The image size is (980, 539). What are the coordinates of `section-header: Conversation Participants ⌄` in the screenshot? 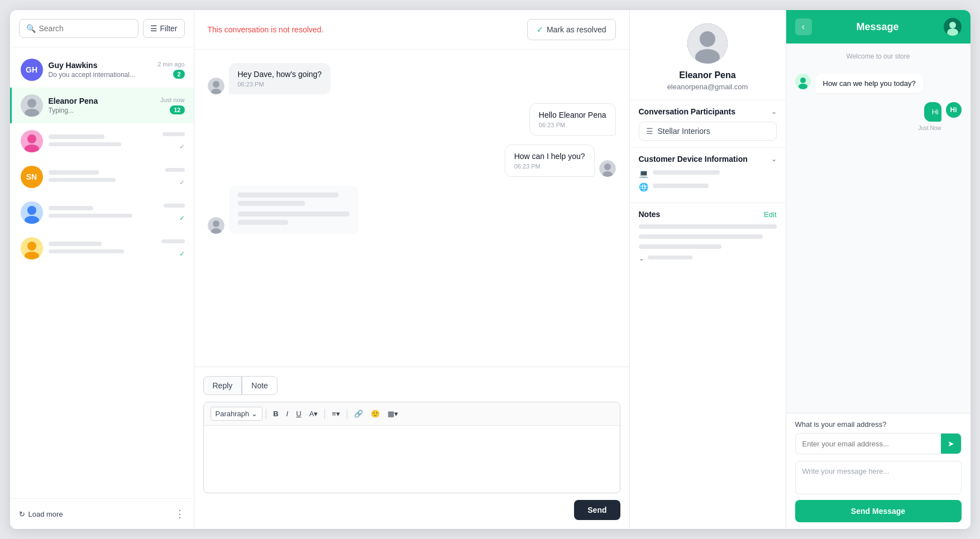 It's located at (708, 112).